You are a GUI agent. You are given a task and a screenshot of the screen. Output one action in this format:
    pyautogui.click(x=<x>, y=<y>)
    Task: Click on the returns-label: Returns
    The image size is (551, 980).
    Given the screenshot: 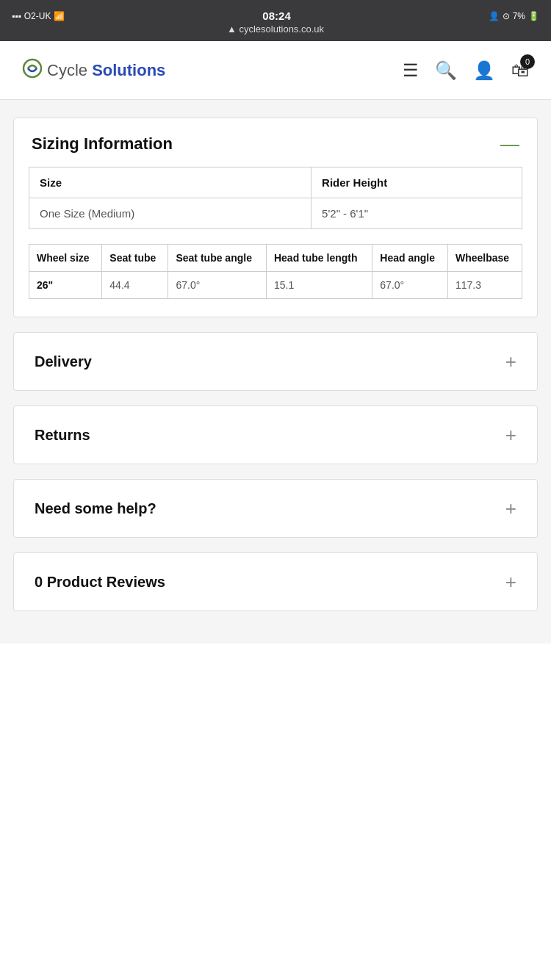 What is the action you would take?
    pyautogui.click(x=62, y=435)
    